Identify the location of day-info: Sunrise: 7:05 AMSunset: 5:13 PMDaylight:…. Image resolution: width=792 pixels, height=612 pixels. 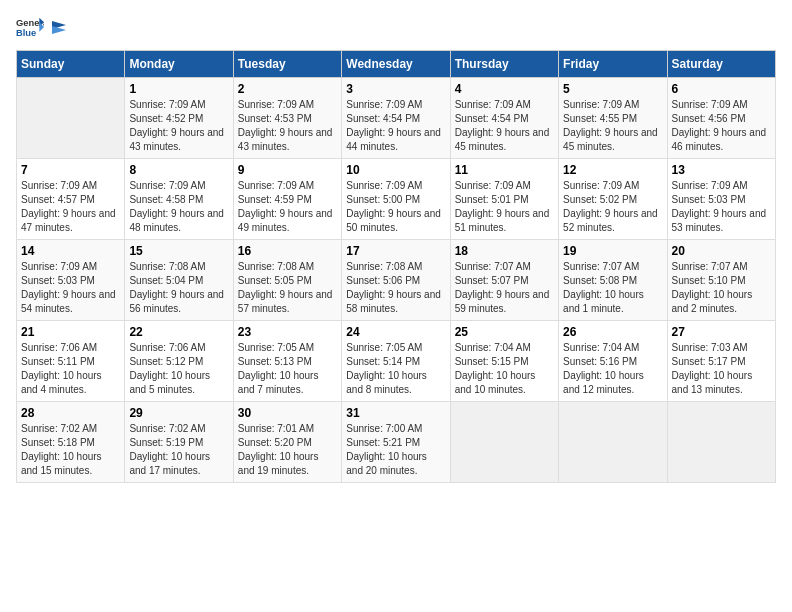
(278, 368).